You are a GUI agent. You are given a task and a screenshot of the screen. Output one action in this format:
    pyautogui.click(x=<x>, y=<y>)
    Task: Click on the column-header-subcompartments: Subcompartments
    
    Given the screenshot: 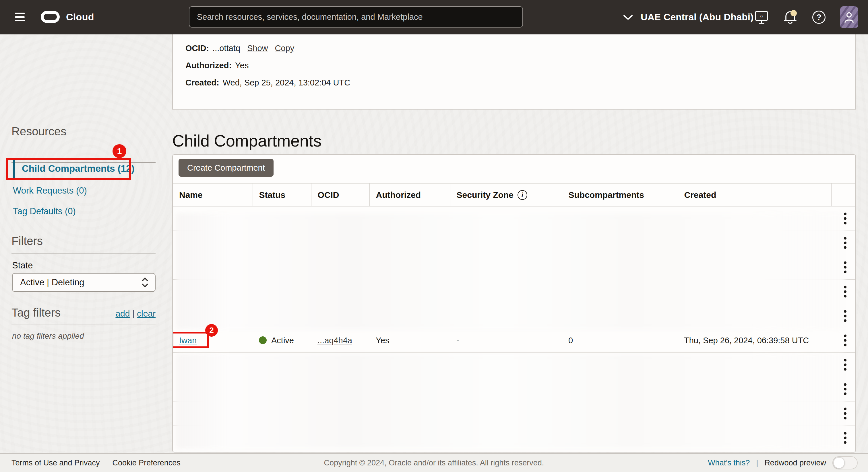 What is the action you would take?
    pyautogui.click(x=620, y=195)
    